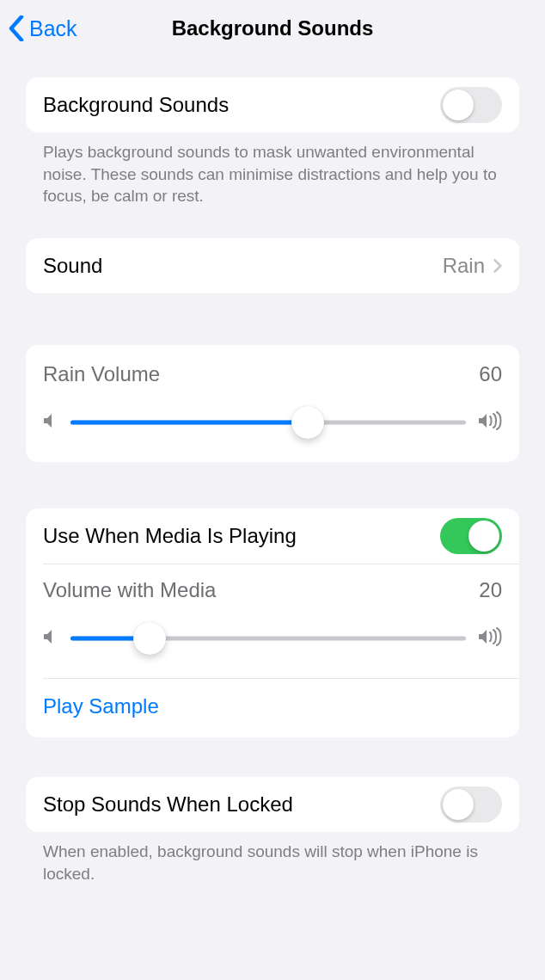 The height and width of the screenshot is (980, 545). Describe the element at coordinates (490, 590) in the screenshot. I see `media-volume-value: 20` at that location.